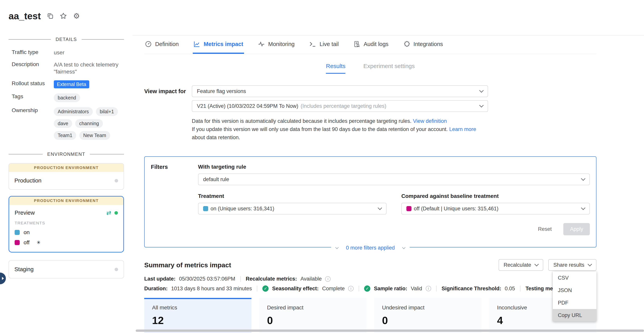 The width and height of the screenshot is (644, 333). What do you see at coordinates (545, 229) in the screenshot?
I see `reset-button: Reset` at bounding box center [545, 229].